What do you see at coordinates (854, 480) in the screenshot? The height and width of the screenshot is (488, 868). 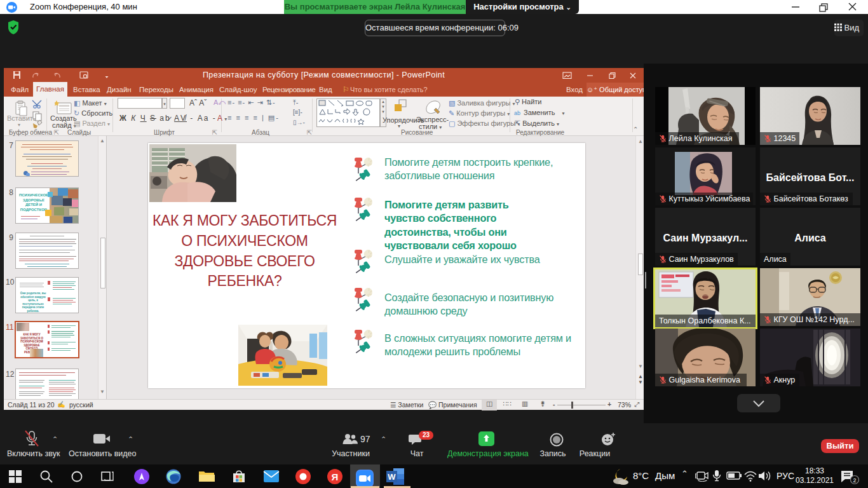 I see `svg-text: 2` at bounding box center [854, 480].